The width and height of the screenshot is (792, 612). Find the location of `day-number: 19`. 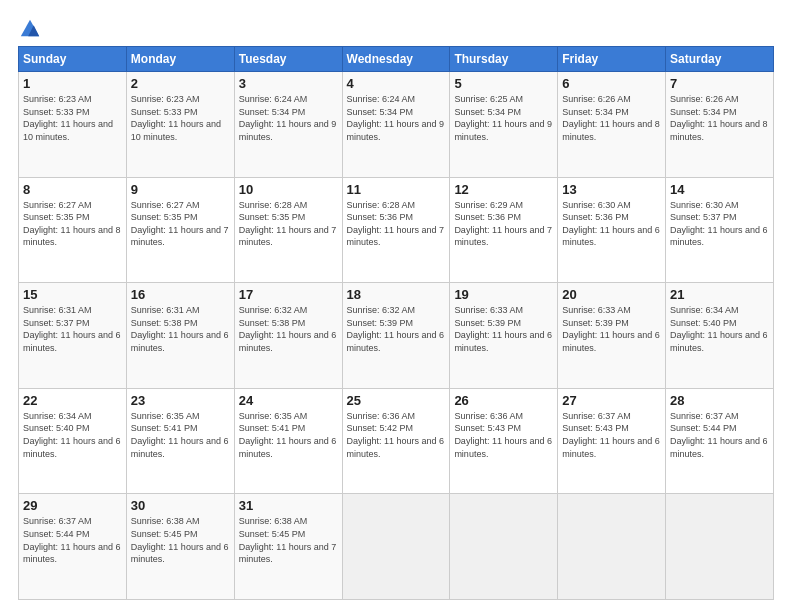

day-number: 19 is located at coordinates (504, 294).